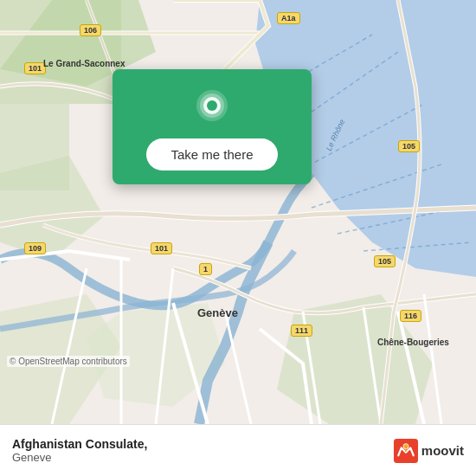 This screenshot has height=476, width=476. Describe the element at coordinates (414, 343) in the screenshot. I see `place-label-chene-bougeries: Chêne-Bougeries` at that location.